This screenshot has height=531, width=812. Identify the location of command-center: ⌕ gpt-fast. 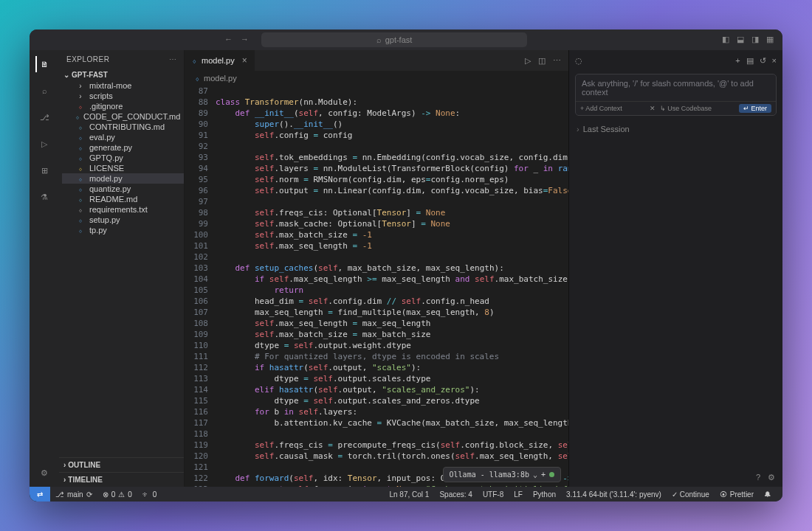
(394, 40).